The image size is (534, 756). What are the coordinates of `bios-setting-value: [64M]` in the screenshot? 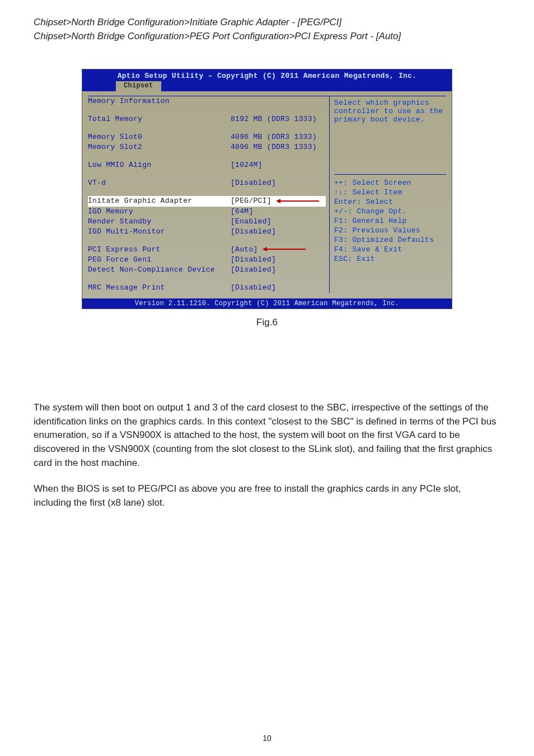 It's located at (278, 212).